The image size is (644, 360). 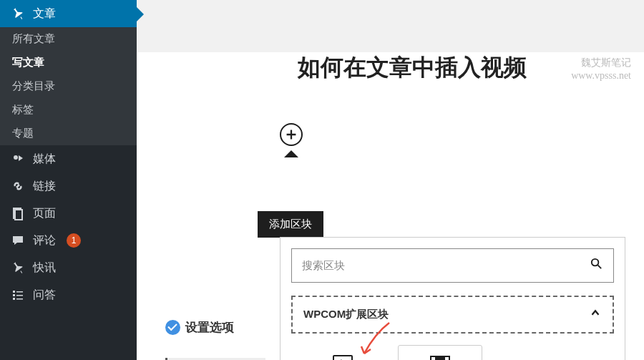 I want to click on link-icon, so click(x=18, y=186).